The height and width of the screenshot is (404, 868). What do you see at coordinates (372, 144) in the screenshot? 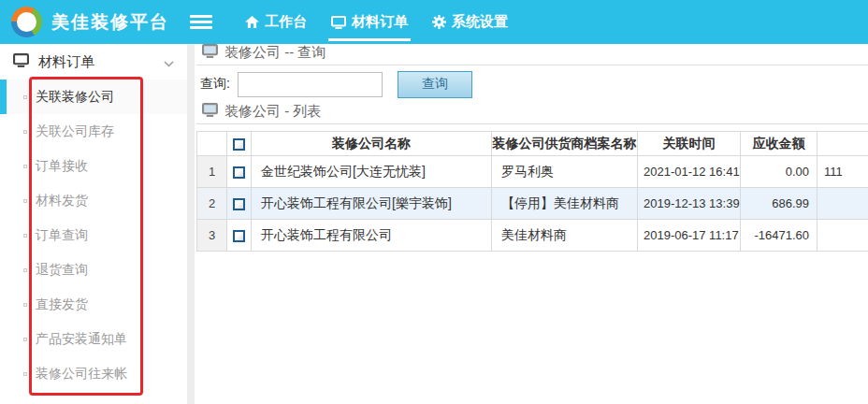
I see `column-header-company-name: 装修公司名称` at bounding box center [372, 144].